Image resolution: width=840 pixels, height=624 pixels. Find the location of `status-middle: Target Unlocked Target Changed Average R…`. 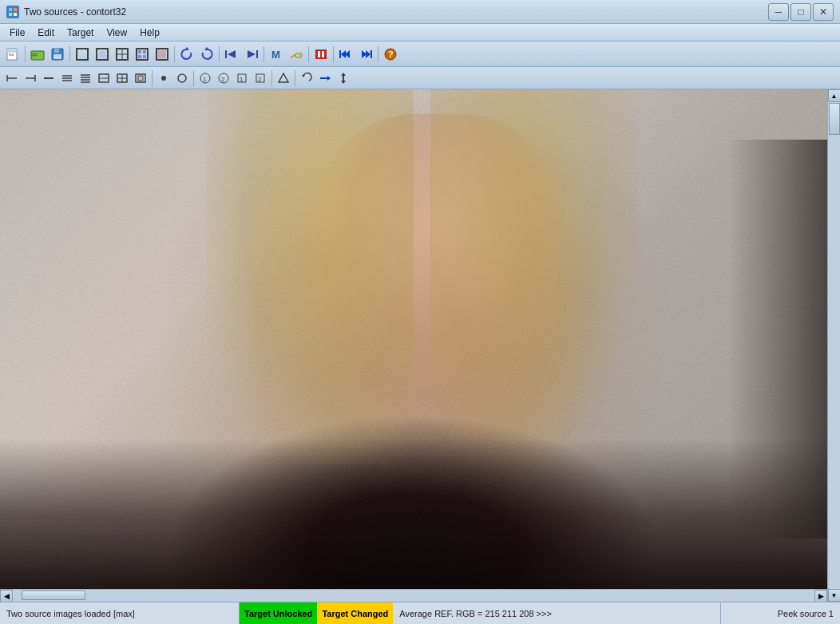

status-middle: Target Unlocked Target Changed Average R… is located at coordinates (480, 613).